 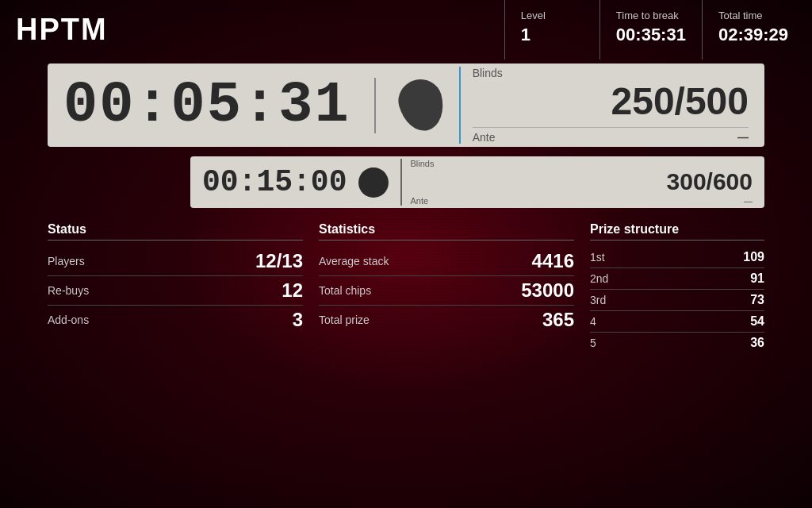 I want to click on prize-place: 3rd, so click(x=598, y=300).